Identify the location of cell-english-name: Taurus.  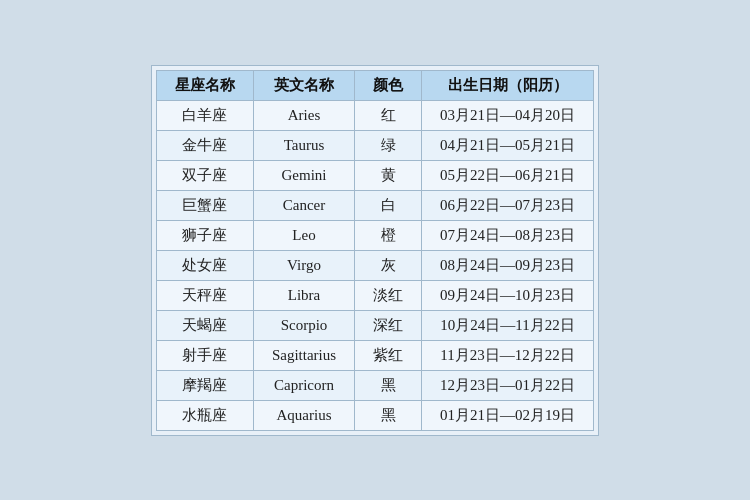
(304, 145).